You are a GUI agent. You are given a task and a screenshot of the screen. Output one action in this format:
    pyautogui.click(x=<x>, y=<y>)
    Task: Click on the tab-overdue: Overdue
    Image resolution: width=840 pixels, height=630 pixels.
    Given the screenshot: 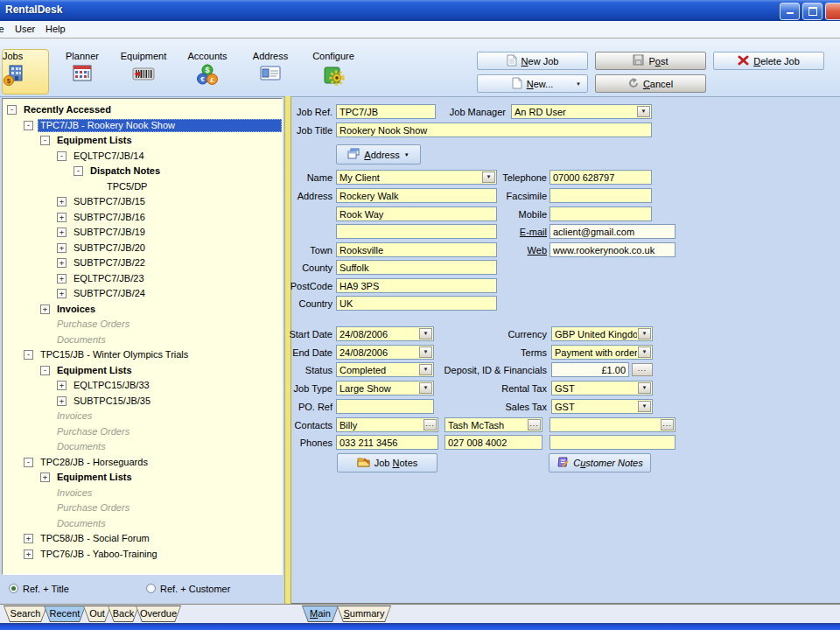 What is the action you would take?
    pyautogui.click(x=158, y=614)
    